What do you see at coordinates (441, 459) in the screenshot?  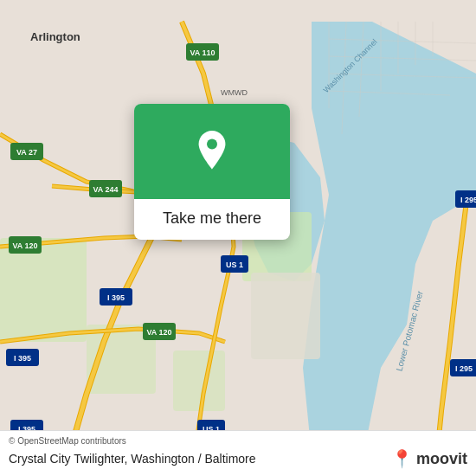 I see `moovit-brand-name: moovit` at bounding box center [441, 459].